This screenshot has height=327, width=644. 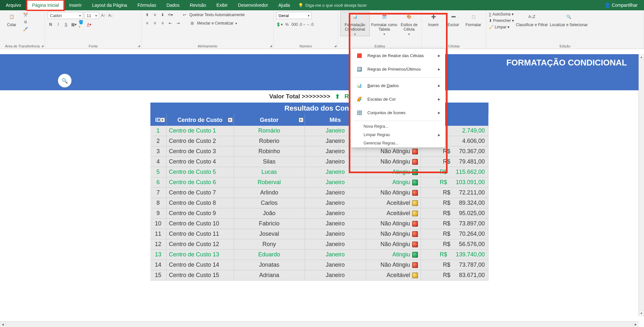 I want to click on tab-dados: Dados, so click(x=173, y=5).